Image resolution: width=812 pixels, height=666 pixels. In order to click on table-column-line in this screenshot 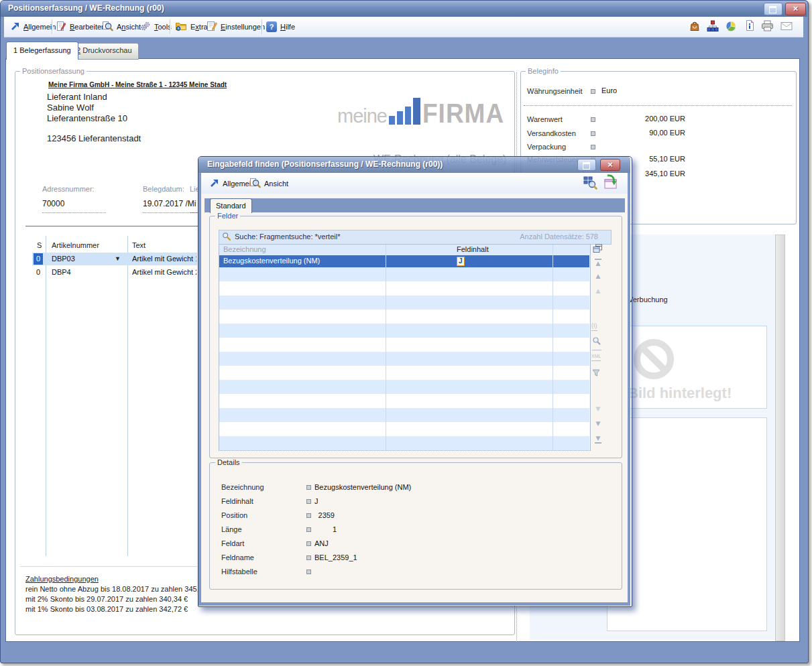, I will do `click(127, 396)`.